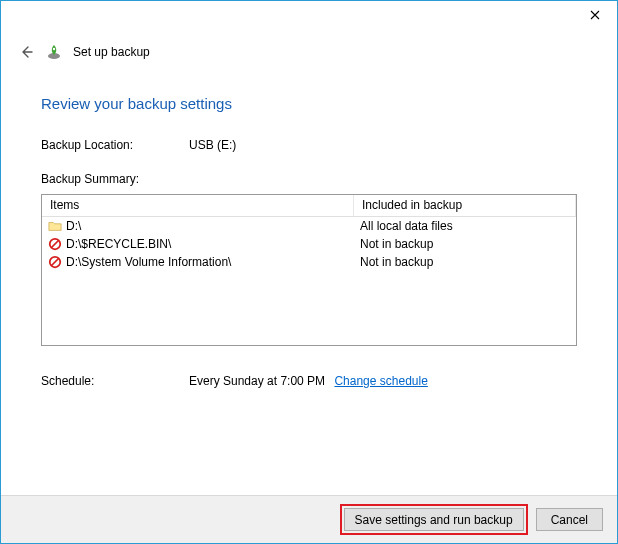 This screenshot has height=544, width=618. What do you see at coordinates (257, 381) in the screenshot?
I see `schedule-value: Every Sunday at 7:00 PM` at bounding box center [257, 381].